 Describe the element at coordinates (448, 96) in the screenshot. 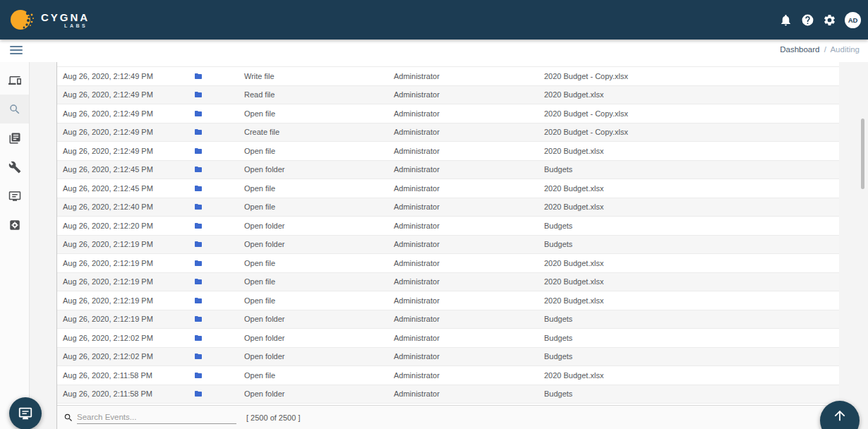

I see `table-row: Aug 26, 2020, 2:12:49 PM Read file Admin…` at that location.